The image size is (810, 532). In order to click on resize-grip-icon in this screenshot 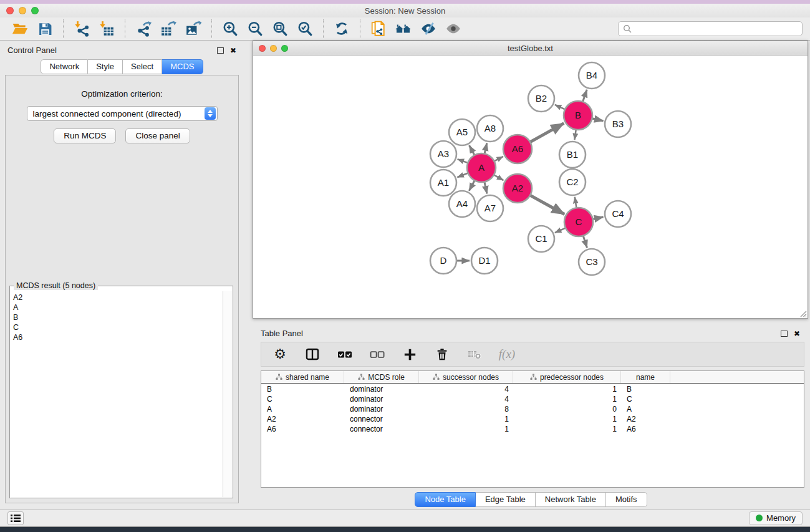, I will do `click(803, 313)`.